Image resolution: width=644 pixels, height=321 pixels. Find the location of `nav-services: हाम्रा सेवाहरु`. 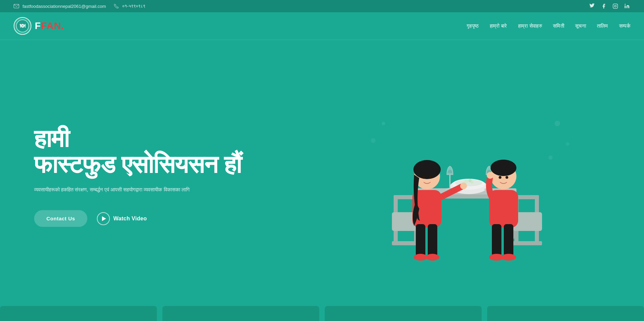

nav-services: हाम्रा सेवाहरु is located at coordinates (530, 26).